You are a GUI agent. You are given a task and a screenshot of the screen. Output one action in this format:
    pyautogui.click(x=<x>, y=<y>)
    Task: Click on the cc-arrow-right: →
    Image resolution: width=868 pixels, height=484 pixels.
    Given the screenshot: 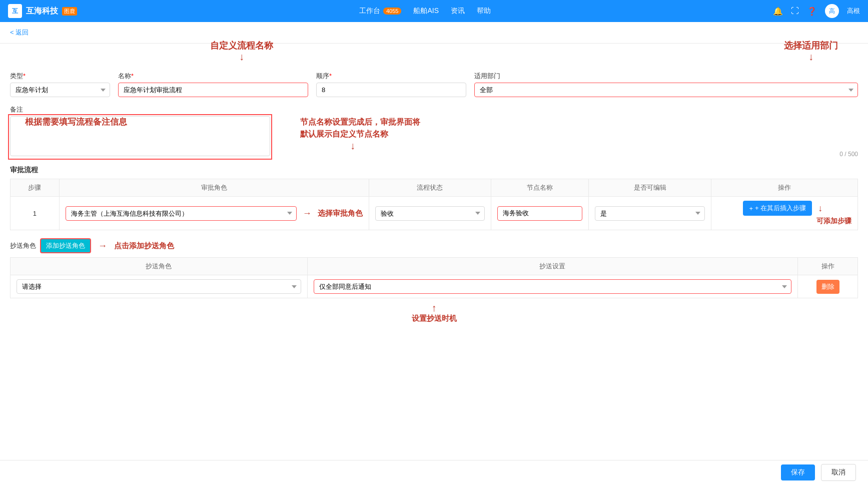 What is the action you would take?
    pyautogui.click(x=103, y=246)
    